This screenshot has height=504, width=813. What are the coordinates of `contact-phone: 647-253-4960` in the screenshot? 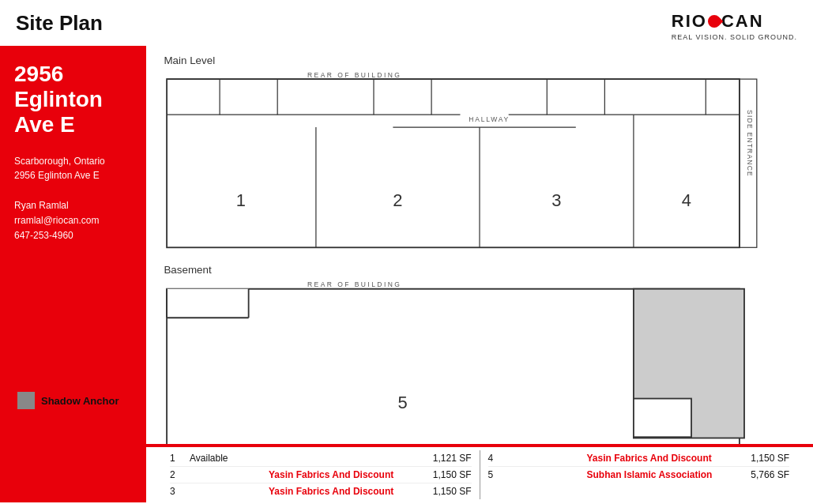 It's located at (44, 235).